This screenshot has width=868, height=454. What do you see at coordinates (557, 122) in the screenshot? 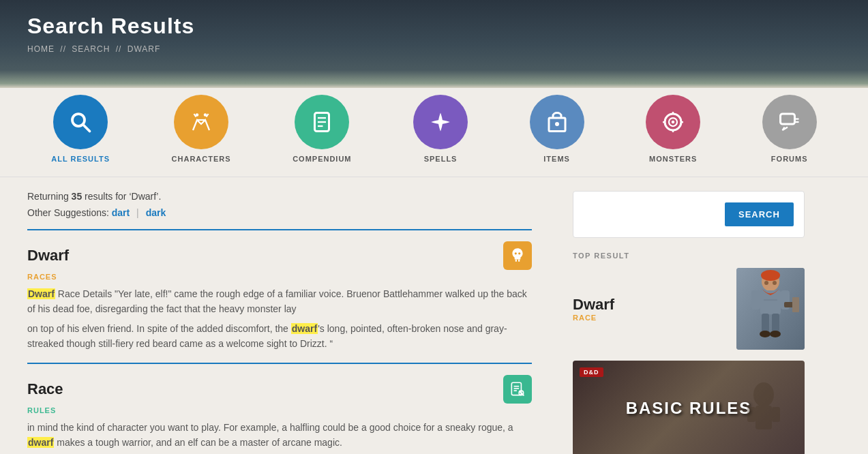
I see `items-icon` at bounding box center [557, 122].